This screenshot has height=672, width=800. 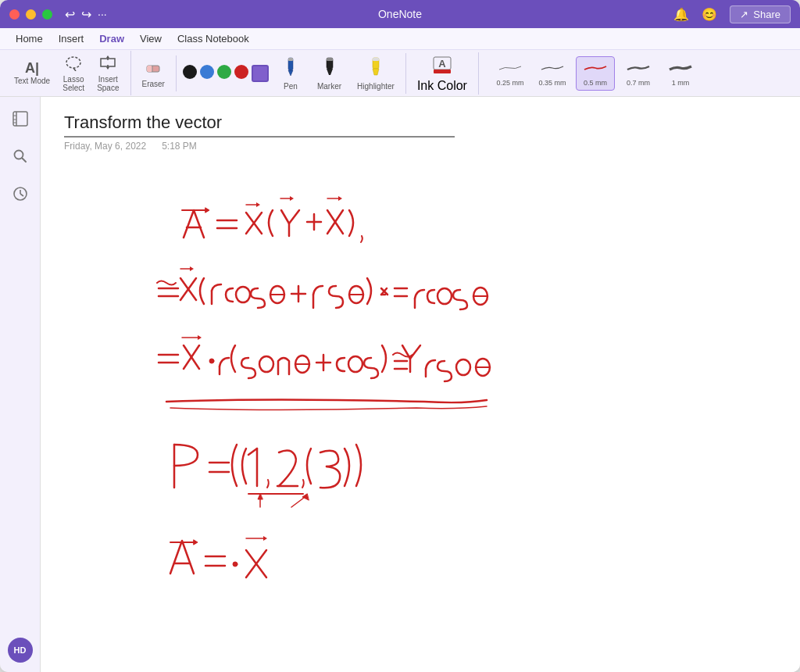 What do you see at coordinates (552, 73) in the screenshot?
I see `thickness-0.35mm: 0.35 mm` at bounding box center [552, 73].